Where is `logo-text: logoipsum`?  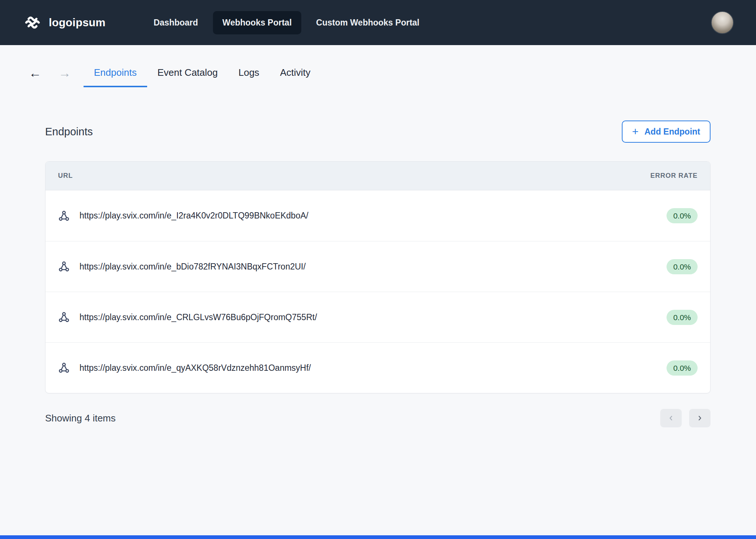 logo-text: logoipsum is located at coordinates (77, 23).